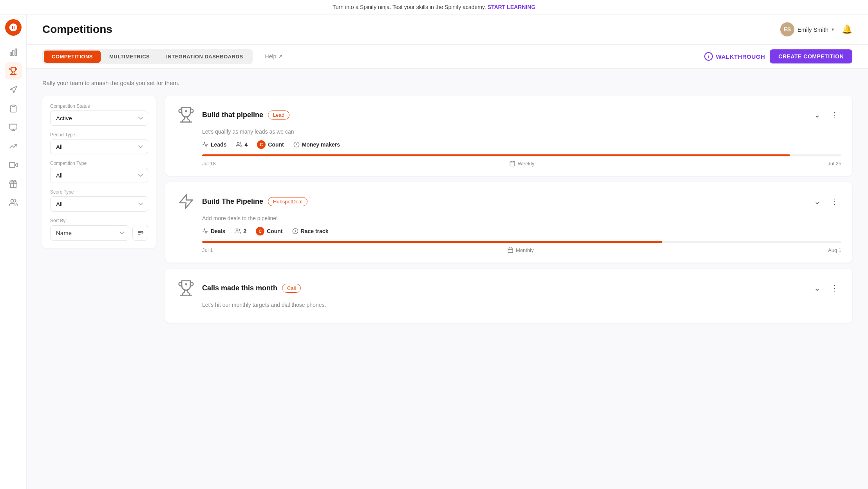 This screenshot has width=868, height=489. I want to click on date-period: Weekly, so click(522, 163).